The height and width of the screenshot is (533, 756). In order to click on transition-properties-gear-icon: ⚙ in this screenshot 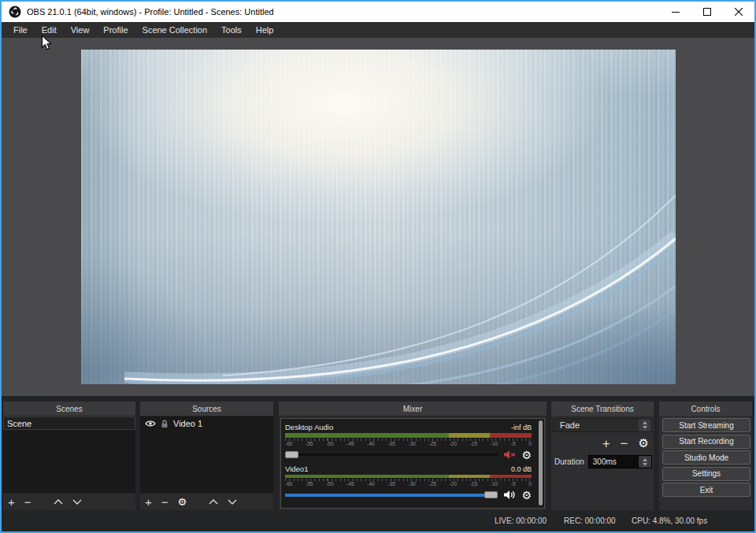, I will do `click(644, 443)`.